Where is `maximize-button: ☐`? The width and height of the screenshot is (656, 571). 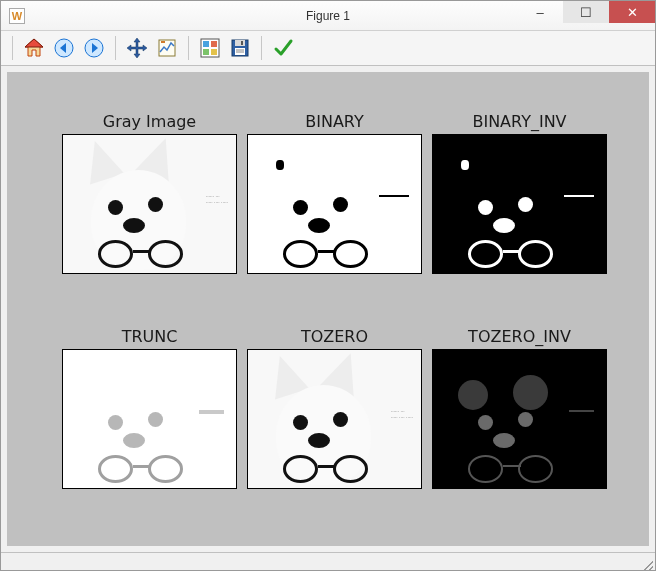 maximize-button: ☐ is located at coordinates (586, 12).